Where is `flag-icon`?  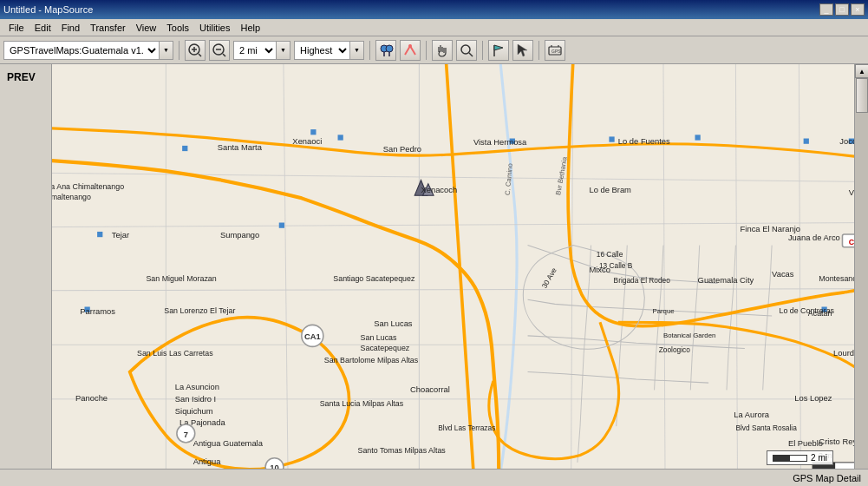 flag-icon is located at coordinates (499, 50).